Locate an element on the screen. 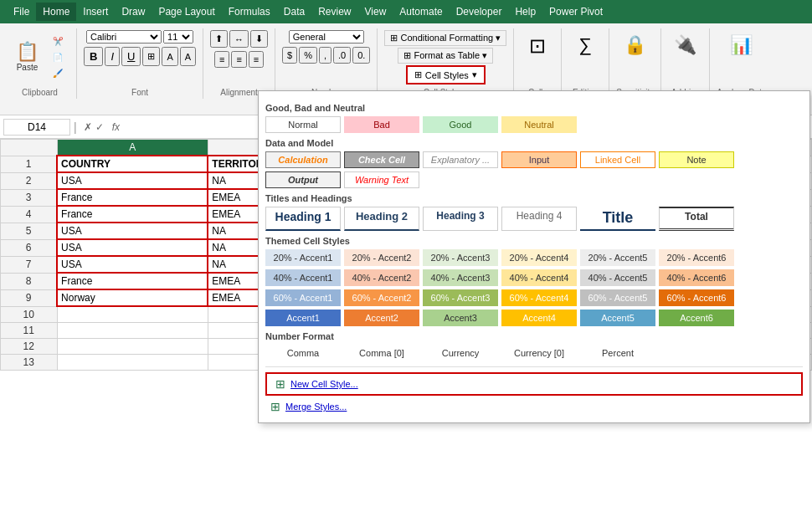 This screenshot has height=522, width=812. menu-home: Home is located at coordinates (56, 12).